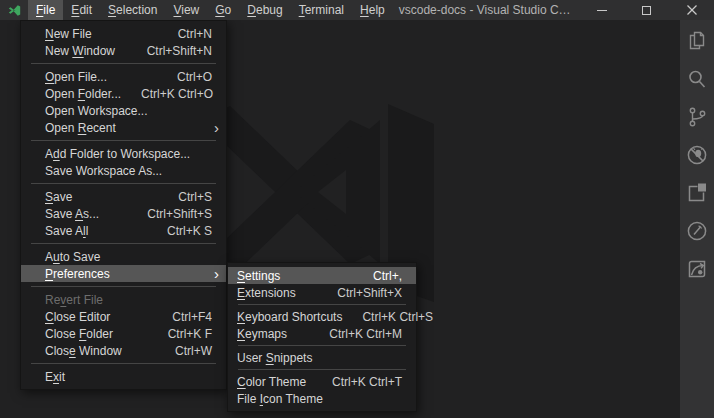 Image resolution: width=714 pixels, height=418 pixels. Describe the element at coordinates (322, 10) in the screenshot. I see `menubar-item-terminal: Terminal` at that location.